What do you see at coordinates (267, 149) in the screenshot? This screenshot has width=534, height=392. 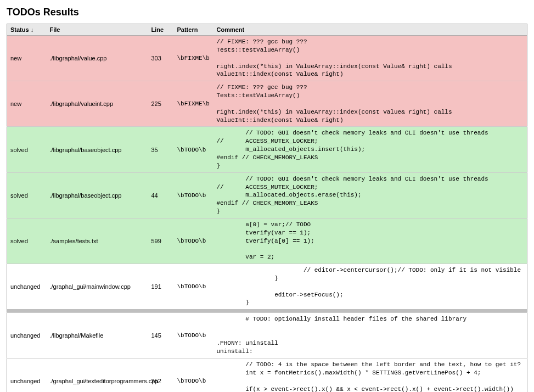 I see `table-row: solved./libgraphal/baseobject.cpp35\bTOD…` at bounding box center [267, 149].